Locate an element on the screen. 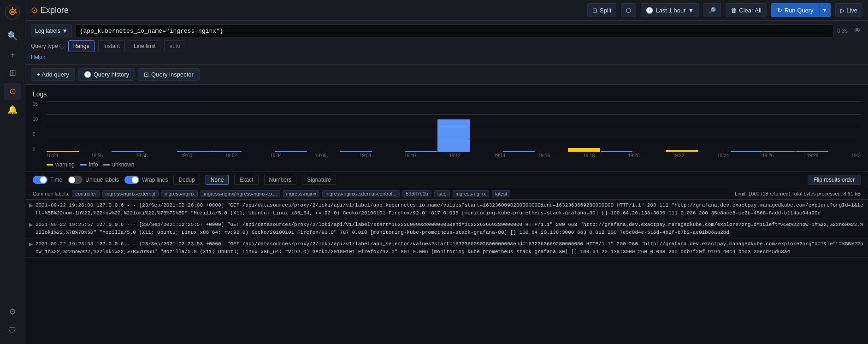 Image resolution: width=868 pixels, height=344 pixels. chart-xaxis: 18:54 18:56 18:58 19:00 19:02 19:04 19:0… is located at coordinates (454, 155).